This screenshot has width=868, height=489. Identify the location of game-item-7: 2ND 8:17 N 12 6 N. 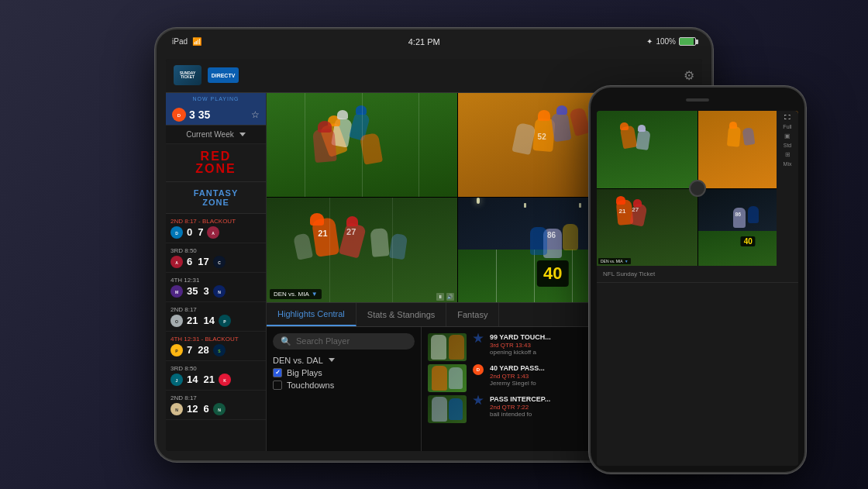
(215, 405).